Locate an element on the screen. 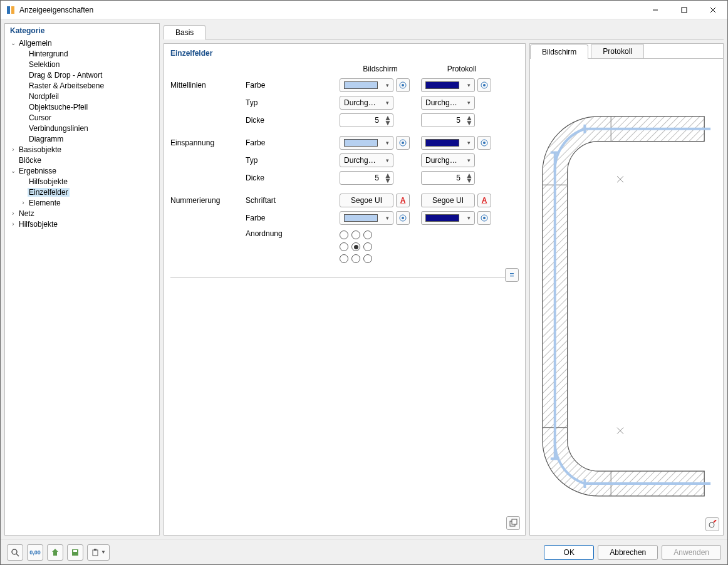 The height and width of the screenshot is (565, 728). mittellinien-screen-thickness-spinner: 5▲▼ is located at coordinates (367, 120).